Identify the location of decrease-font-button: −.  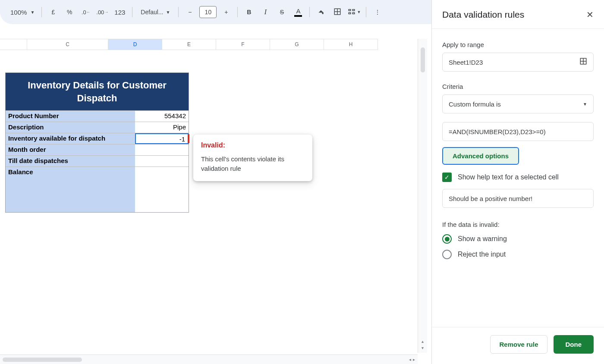
(190, 12).